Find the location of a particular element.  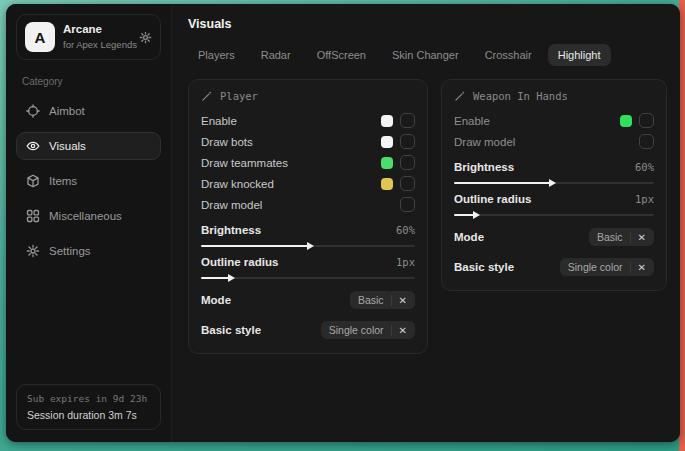

tab-highlight: Highlight is located at coordinates (580, 55).